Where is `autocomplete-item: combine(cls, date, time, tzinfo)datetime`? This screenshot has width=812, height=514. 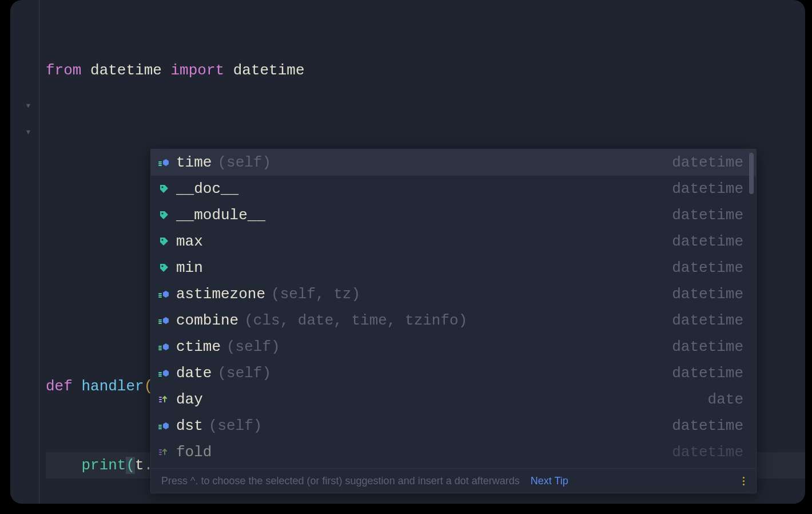
autocomplete-item: combine(cls, date, time, tzinfo)datetime is located at coordinates (453, 321).